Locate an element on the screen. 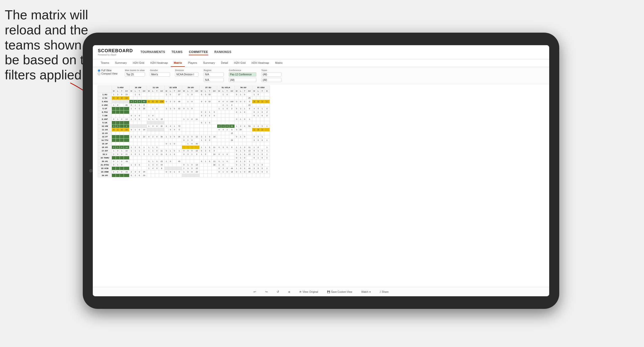  tab-players: Players is located at coordinates (193, 63).